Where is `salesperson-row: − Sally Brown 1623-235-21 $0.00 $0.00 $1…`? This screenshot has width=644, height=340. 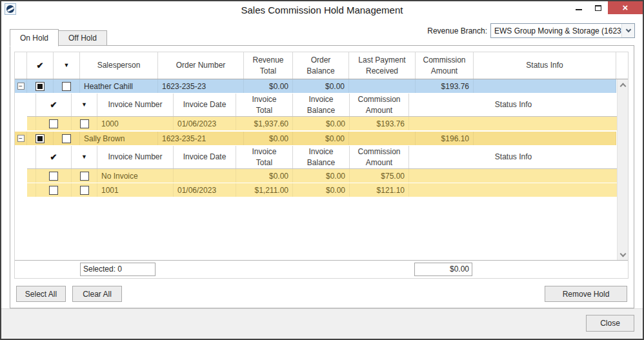 salesperson-row: − Sally Brown 1623-235-21 $0.00 $0.00 $1… is located at coordinates (316, 139).